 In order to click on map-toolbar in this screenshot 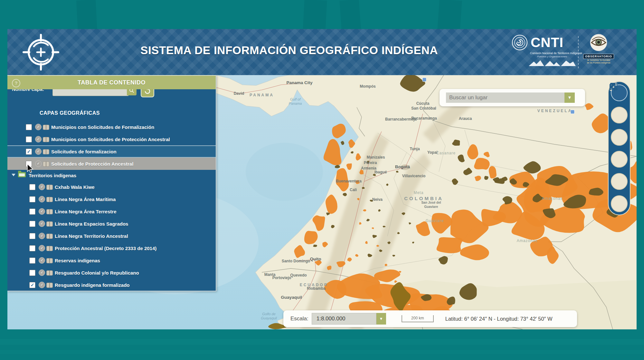, I will do `click(619, 148)`.